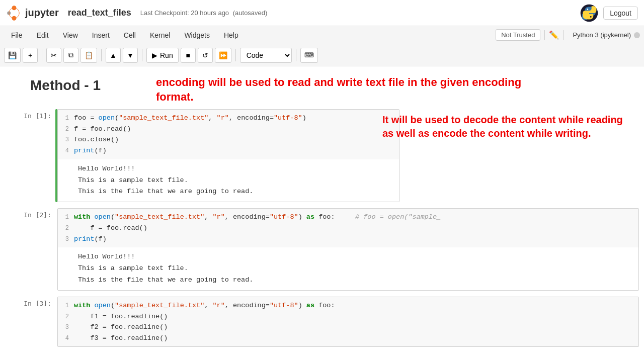  I want to click on stop-button: ■, so click(188, 55).